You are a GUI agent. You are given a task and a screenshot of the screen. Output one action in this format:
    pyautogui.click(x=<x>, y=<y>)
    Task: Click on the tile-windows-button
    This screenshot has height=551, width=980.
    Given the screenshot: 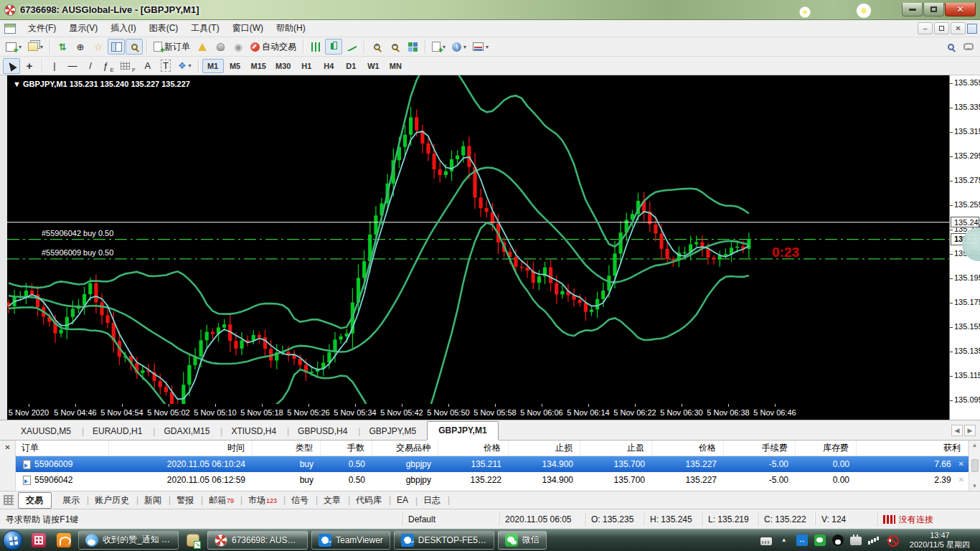 What is the action you would take?
    pyautogui.click(x=413, y=47)
    